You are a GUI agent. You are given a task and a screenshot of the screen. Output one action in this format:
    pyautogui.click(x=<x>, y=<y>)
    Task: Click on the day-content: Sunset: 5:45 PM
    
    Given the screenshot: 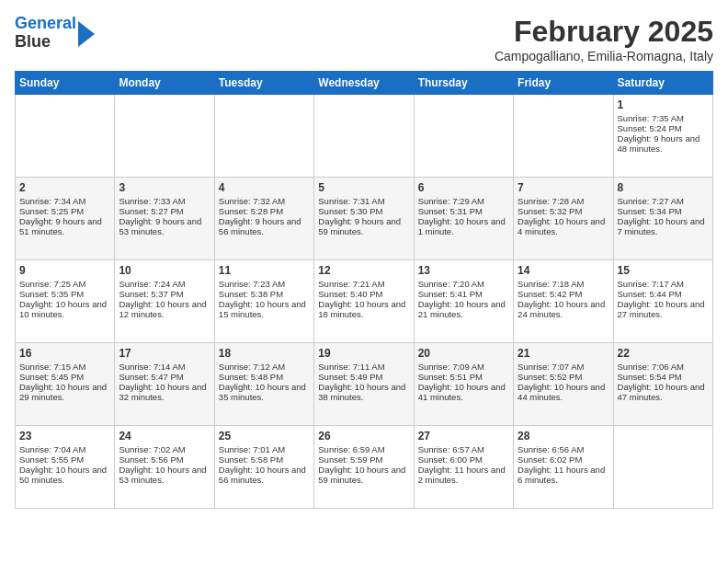 What is the action you would take?
    pyautogui.click(x=64, y=377)
    